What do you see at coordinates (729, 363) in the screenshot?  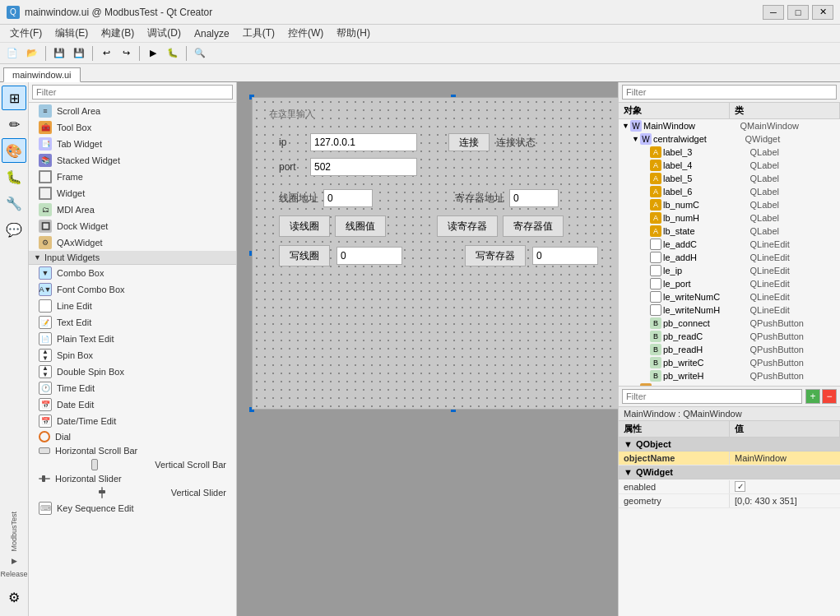 I see `tree-row-pbwritec: B pb_writeC QPushButton` at bounding box center [729, 363].